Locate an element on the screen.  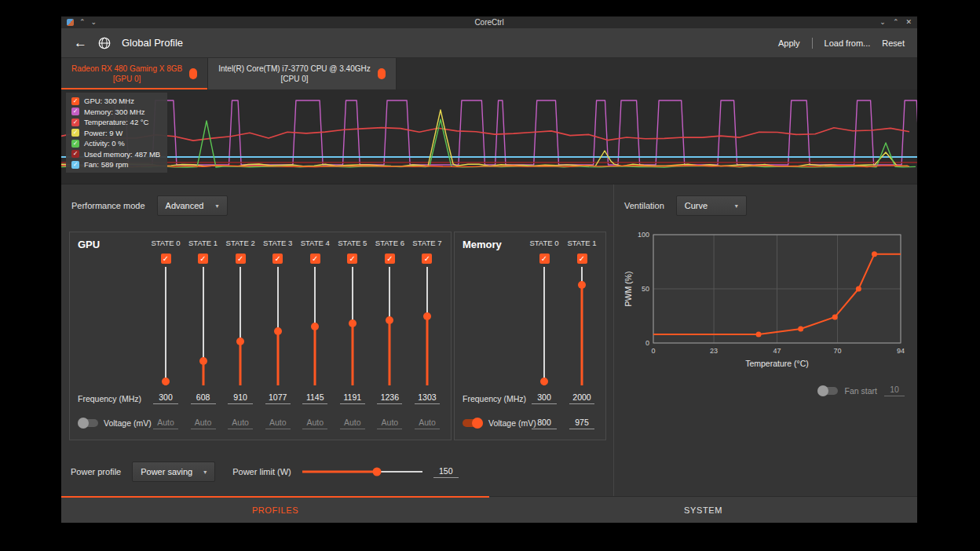
frequency-value: 1077 is located at coordinates (278, 399).